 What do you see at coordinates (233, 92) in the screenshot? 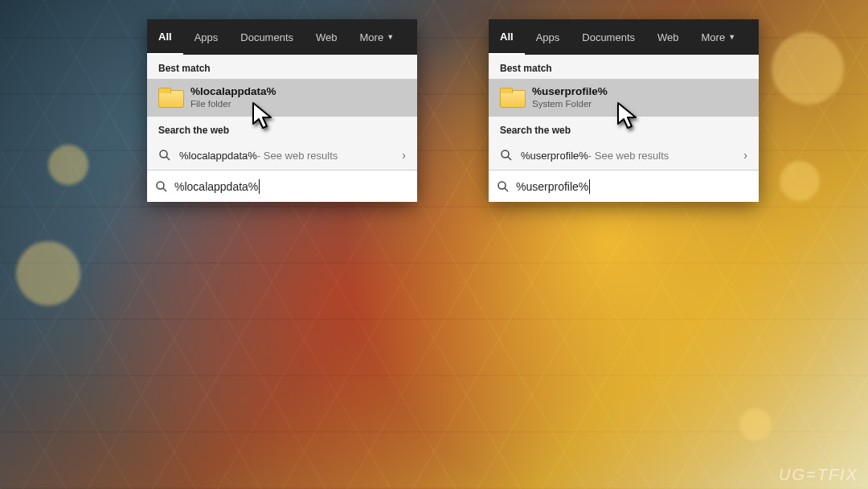
I see `best-match-title: %localappdata%` at bounding box center [233, 92].